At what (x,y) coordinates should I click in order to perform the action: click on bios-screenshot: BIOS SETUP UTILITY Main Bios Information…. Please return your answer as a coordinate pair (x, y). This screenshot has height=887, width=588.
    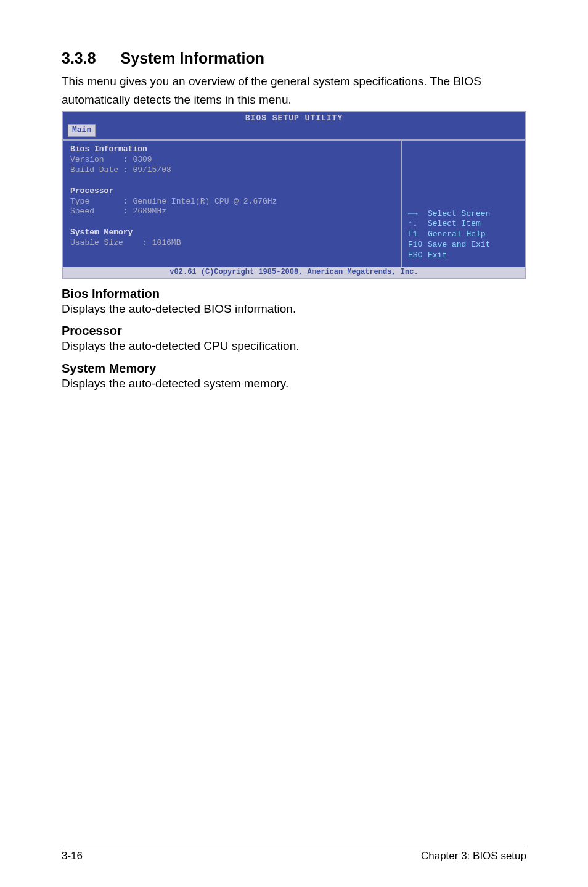
    Looking at the image, I should click on (294, 195).